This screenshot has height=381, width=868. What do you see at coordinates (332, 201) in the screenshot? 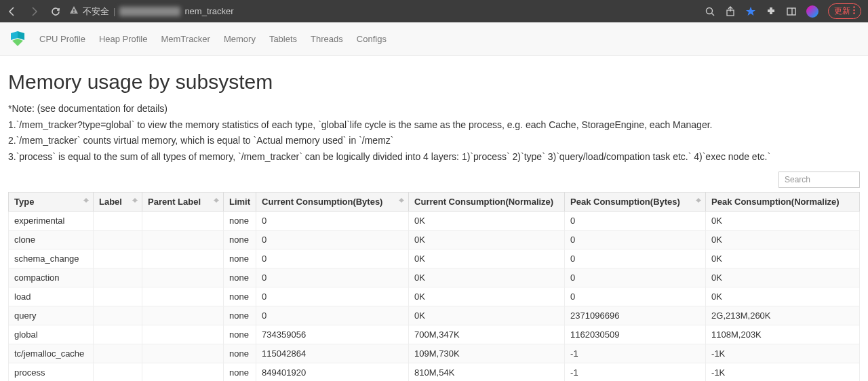
I see `col-current-bytes: Current Consumption(Bytes)` at bounding box center [332, 201].